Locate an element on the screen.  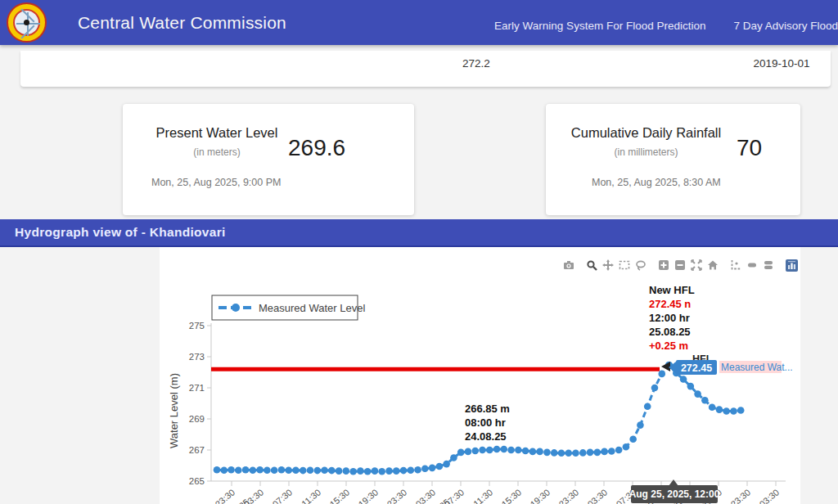
svg-text: 24.08.25 is located at coordinates (486, 437).